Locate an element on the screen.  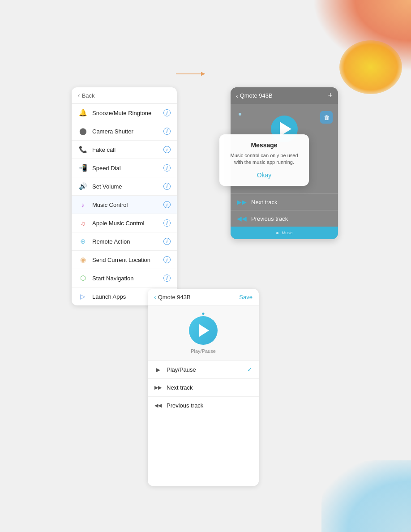
device-header: ‹ Qmote 943B + is located at coordinates (284, 96).